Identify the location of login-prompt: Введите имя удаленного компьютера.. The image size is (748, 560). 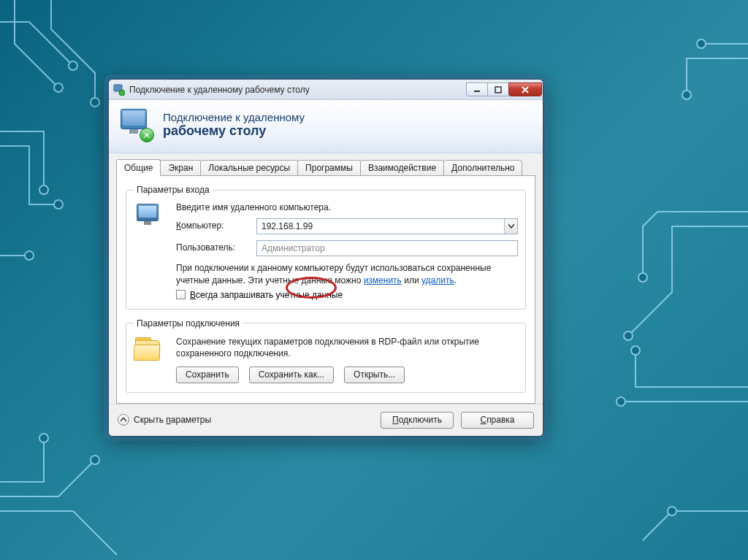
(347, 207).